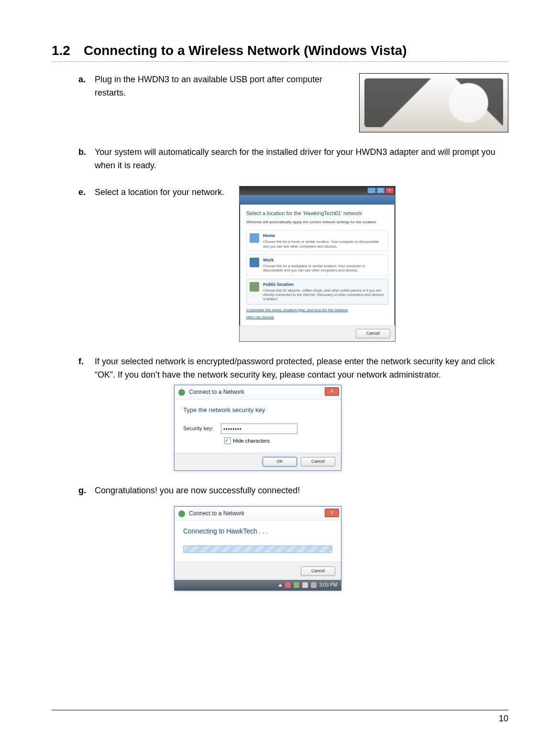 Image resolution: width=560 pixels, height=739 pixels. I want to click on footer-rule, so click(280, 710).